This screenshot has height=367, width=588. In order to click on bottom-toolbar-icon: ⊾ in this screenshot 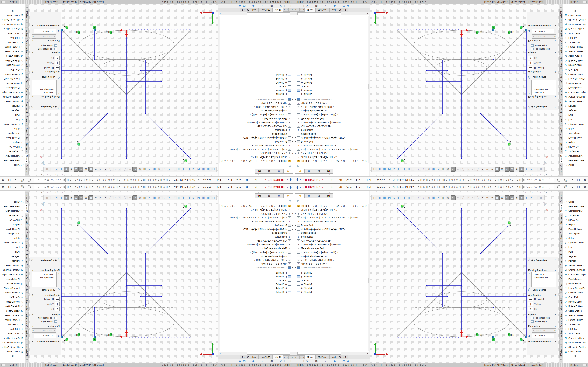, I will do `click(326, 361)`.